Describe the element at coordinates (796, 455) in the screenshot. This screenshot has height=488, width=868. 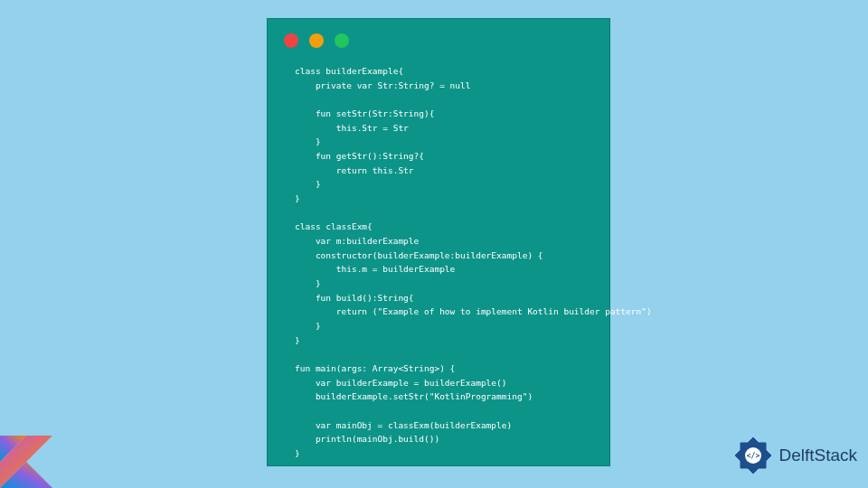
I see `delftstack-logo: </> DelftStack` at that location.